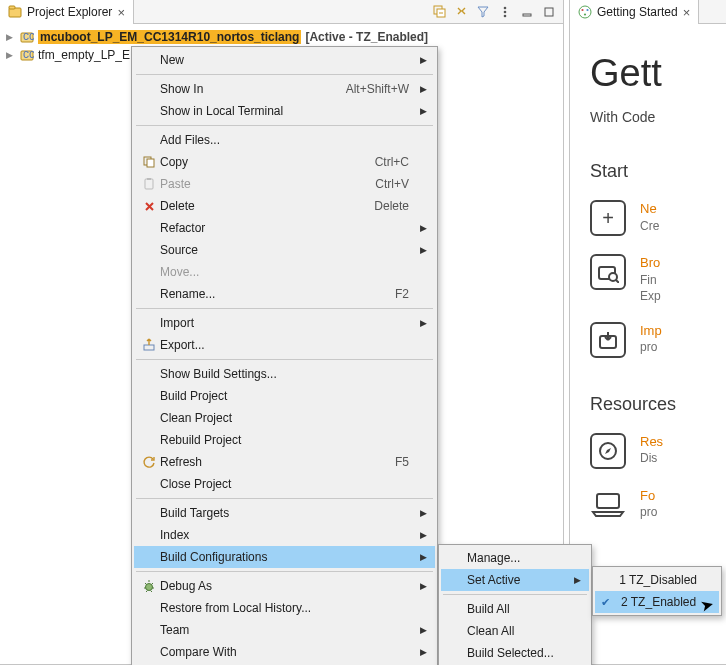  Describe the element at coordinates (517, 609) in the screenshot. I see `menu-item-label: Build All` at that location.